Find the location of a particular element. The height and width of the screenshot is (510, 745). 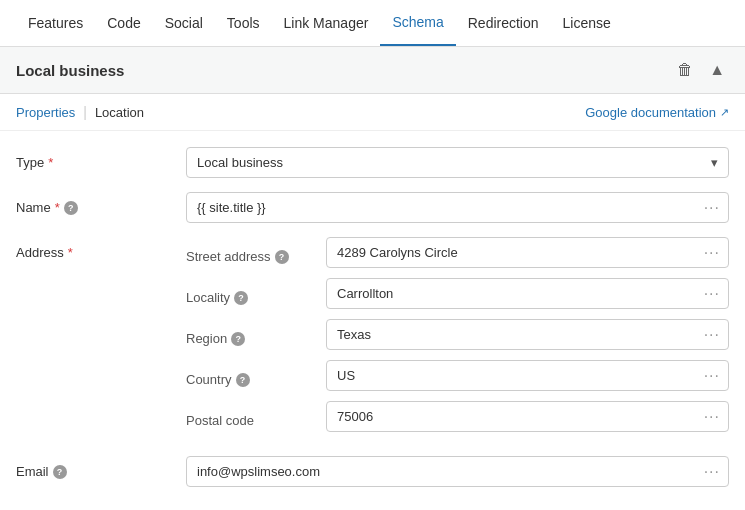

type-required: * is located at coordinates (50, 162).